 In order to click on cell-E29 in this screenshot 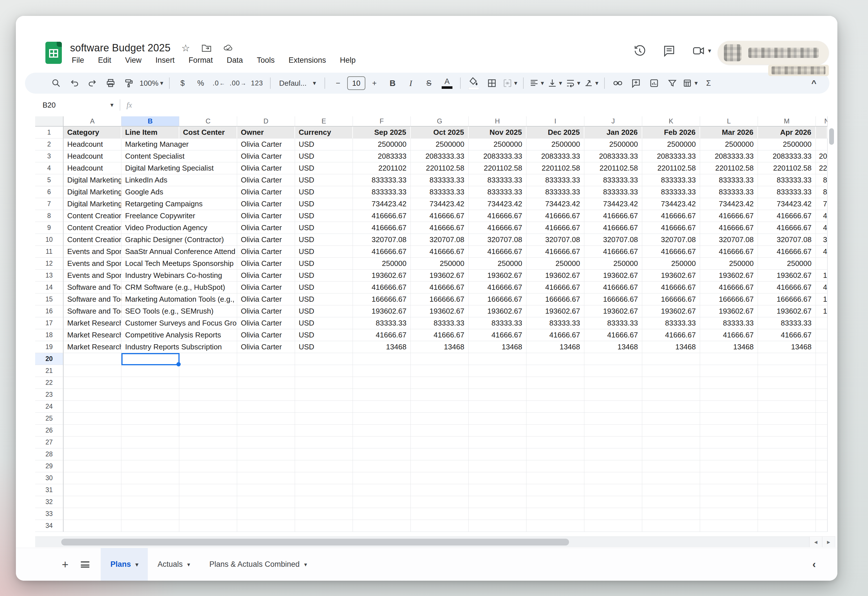, I will do `click(324, 466)`.